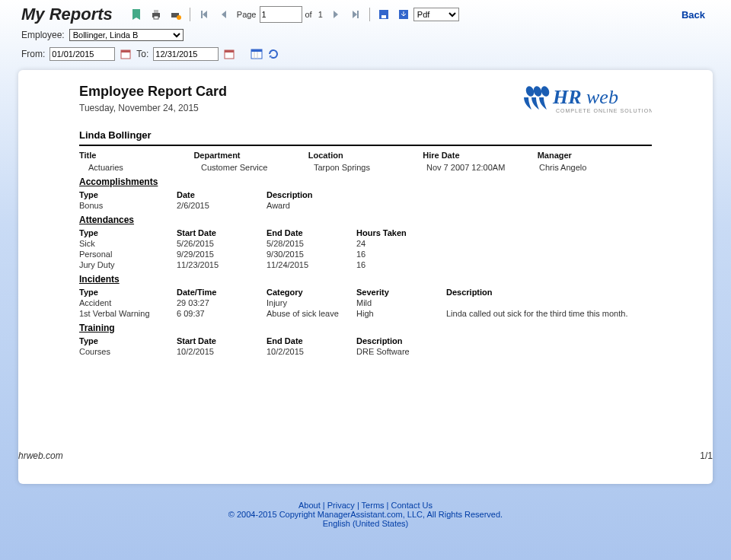 This screenshot has width=731, height=560. I want to click on col-dept: Department, so click(251, 155).